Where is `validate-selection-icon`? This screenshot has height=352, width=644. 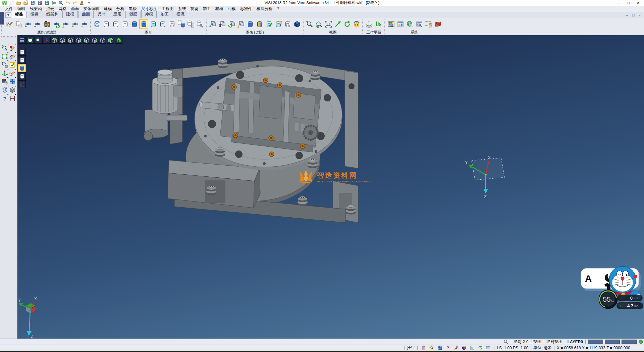
validate-selection-icon is located at coordinates (12, 64).